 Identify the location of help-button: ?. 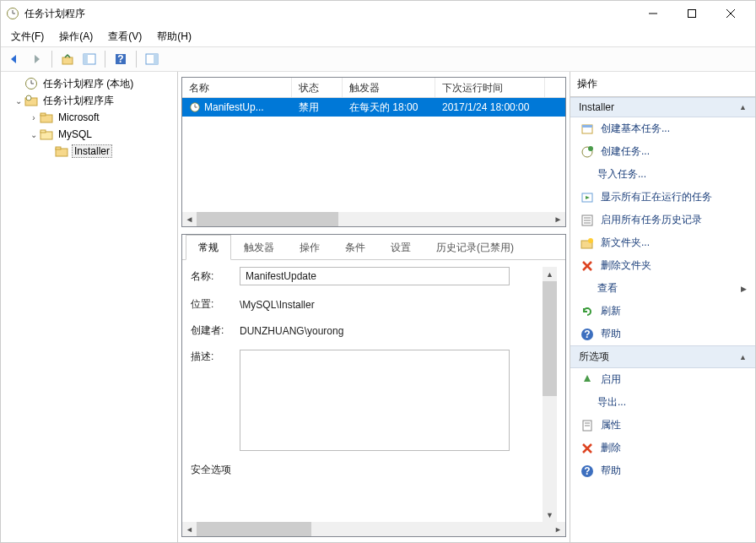
(121, 59).